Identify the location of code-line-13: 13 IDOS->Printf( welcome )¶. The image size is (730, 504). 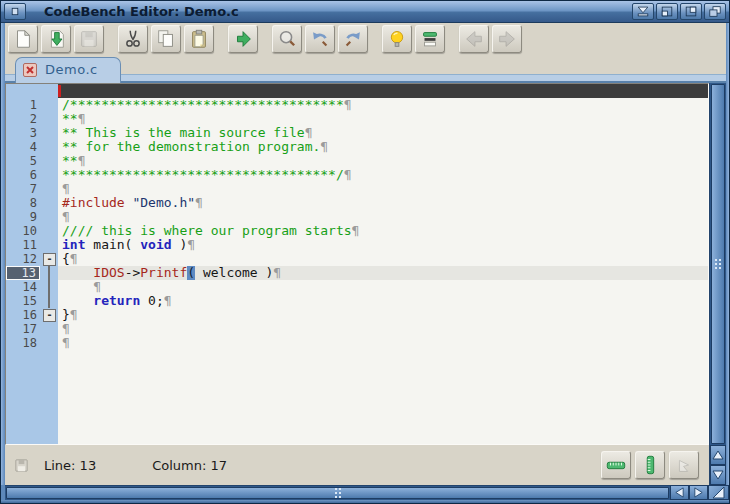
(357, 273).